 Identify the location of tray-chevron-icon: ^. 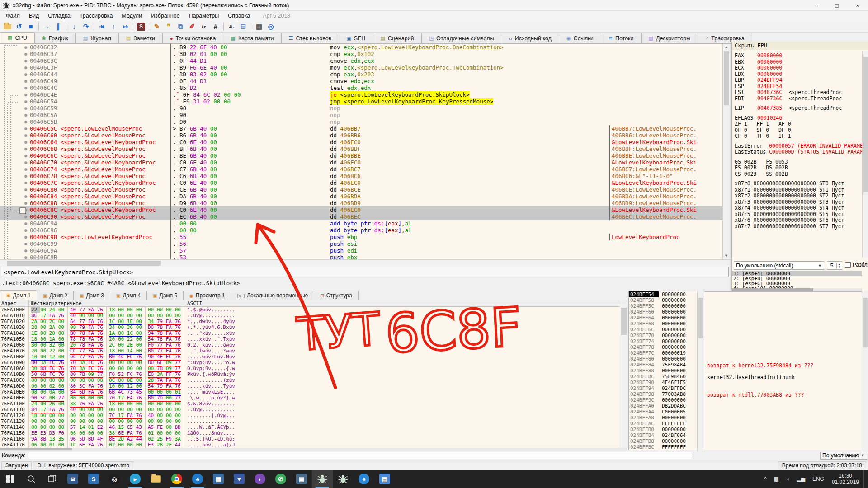
(765, 479).